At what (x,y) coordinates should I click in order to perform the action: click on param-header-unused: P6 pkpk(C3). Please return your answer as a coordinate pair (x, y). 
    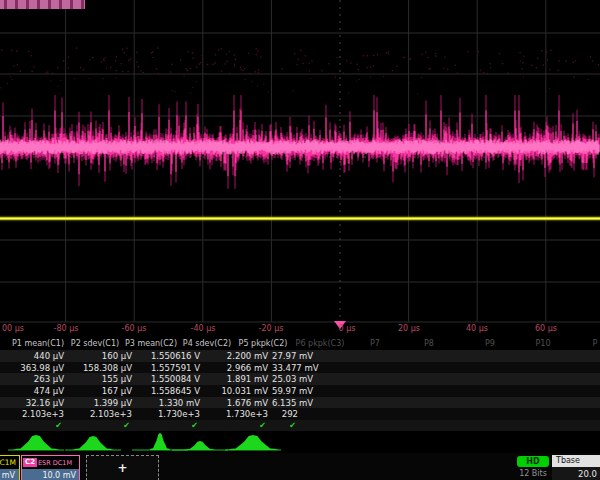
    Looking at the image, I should click on (320, 344).